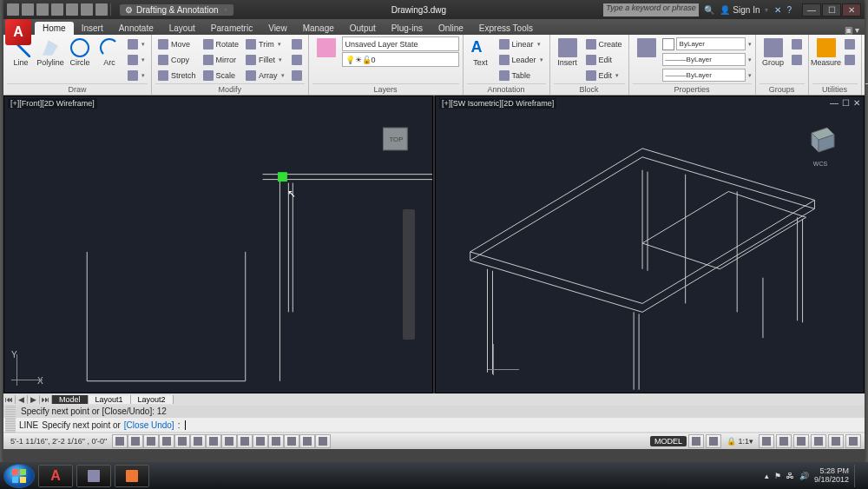  Describe the element at coordinates (120, 441) in the screenshot. I see `snap-toggle` at that location.